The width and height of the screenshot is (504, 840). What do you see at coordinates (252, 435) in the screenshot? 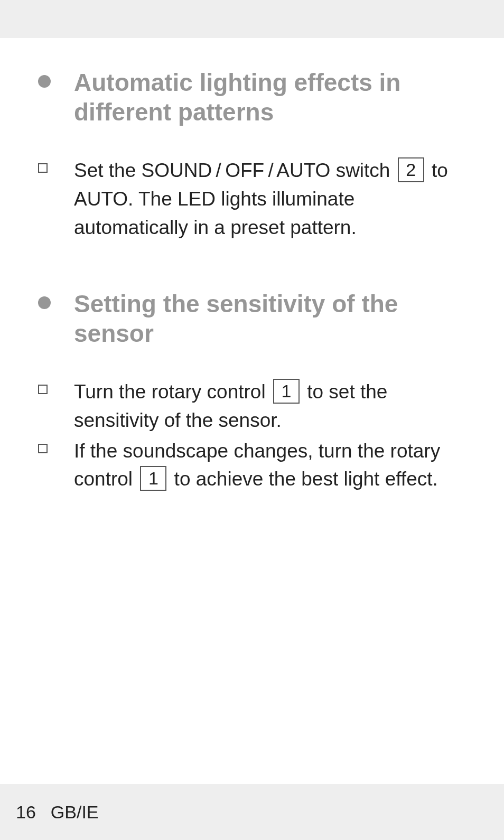
I see `section-items: Turn the rotary control 1 to set the sen…` at bounding box center [252, 435].